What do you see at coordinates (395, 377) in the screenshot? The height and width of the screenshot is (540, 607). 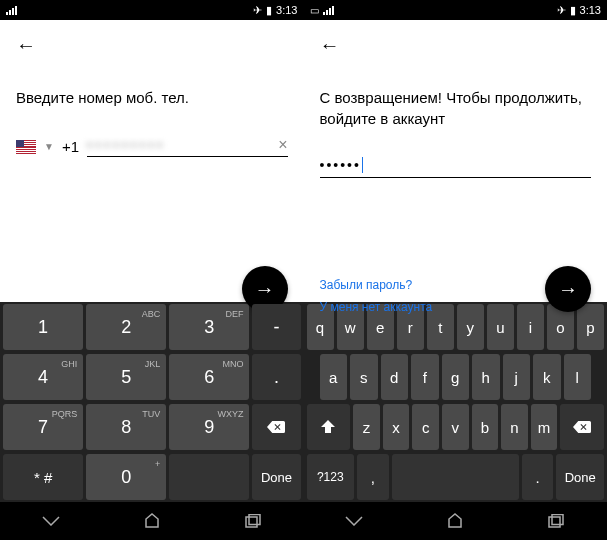 I see `key-d: d` at bounding box center [395, 377].